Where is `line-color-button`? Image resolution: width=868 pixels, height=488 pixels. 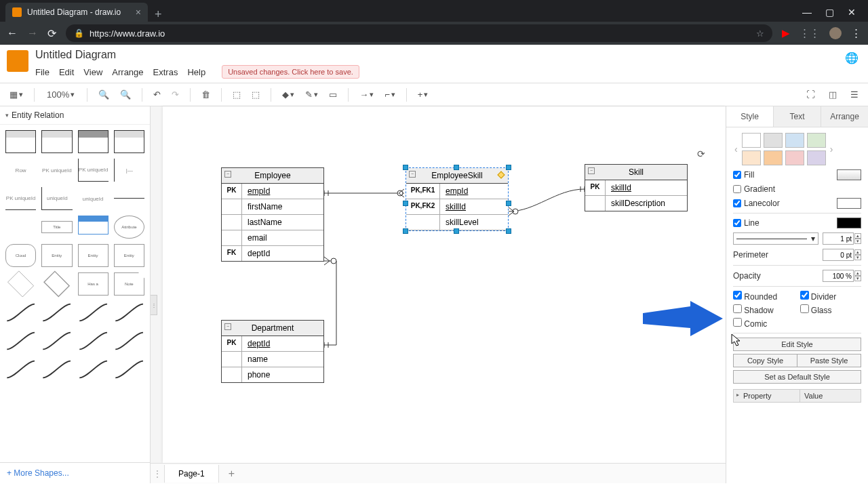 line-color-button is located at coordinates (849, 223).